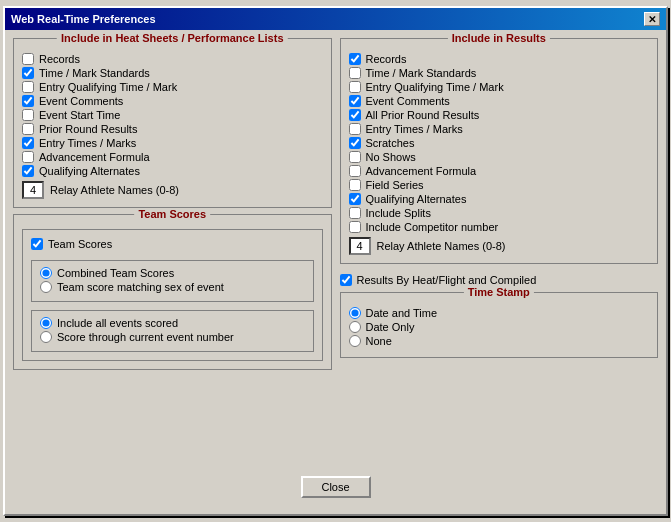  What do you see at coordinates (46, 287) in the screenshot?
I see `team-sex-radio` at bounding box center [46, 287].